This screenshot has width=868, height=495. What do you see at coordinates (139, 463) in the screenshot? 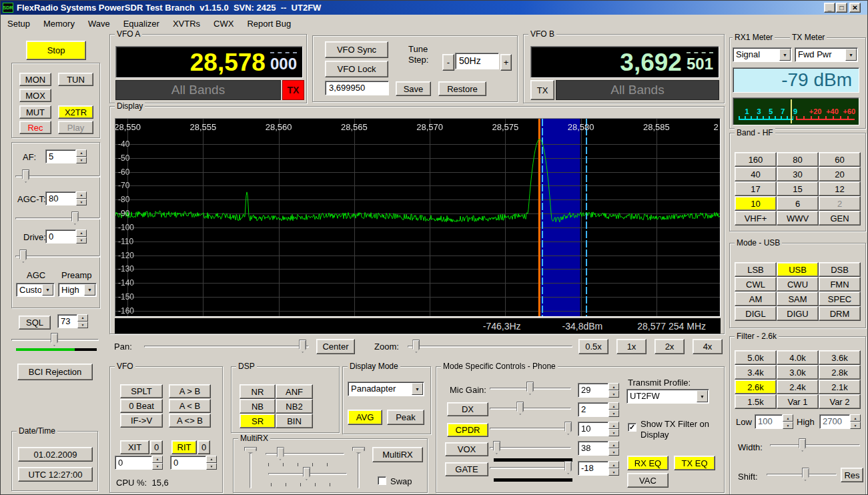
I see `xit-spinner: 0▲▼` at bounding box center [139, 463].